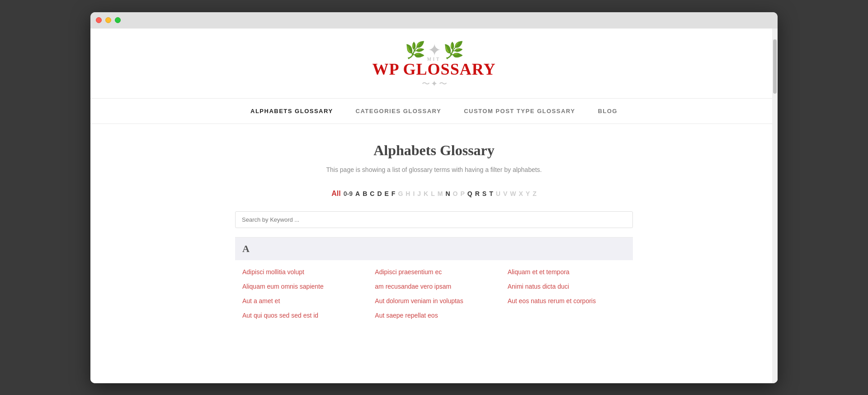 The width and height of the screenshot is (868, 395). What do you see at coordinates (434, 111) in the screenshot?
I see `main-nav: ALPHABETS GLOSSARY CATEGORIES GLOSSARY C…` at bounding box center [434, 111].